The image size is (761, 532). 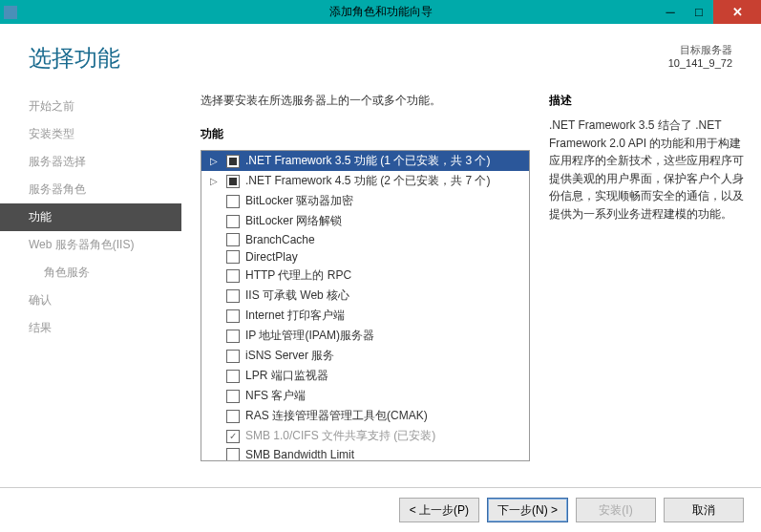 What do you see at coordinates (380, 11) in the screenshot?
I see `titlebar: 添加角色和功能向导 ─ □ ✕` at bounding box center [380, 11].